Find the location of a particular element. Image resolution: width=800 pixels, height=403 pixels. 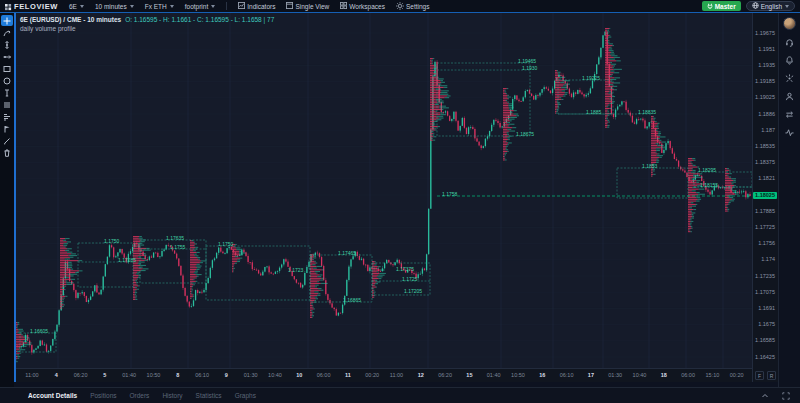

logo-grid-icon is located at coordinates (8, 8).